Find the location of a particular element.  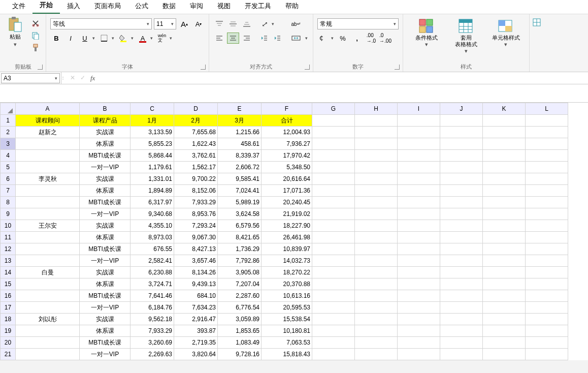

cell-E15: 7,207.04 is located at coordinates (240, 285).